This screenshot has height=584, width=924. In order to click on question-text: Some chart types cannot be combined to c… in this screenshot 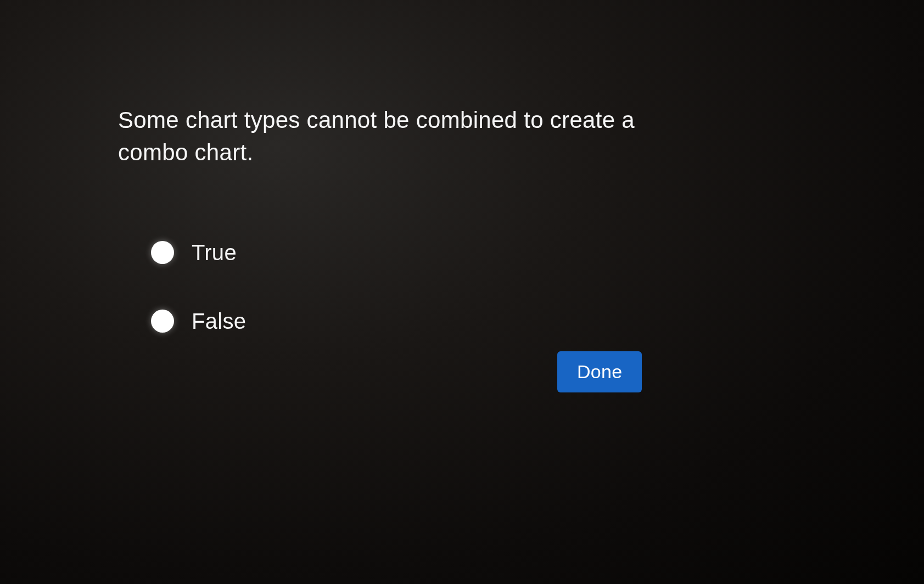, I will do `click(393, 137)`.